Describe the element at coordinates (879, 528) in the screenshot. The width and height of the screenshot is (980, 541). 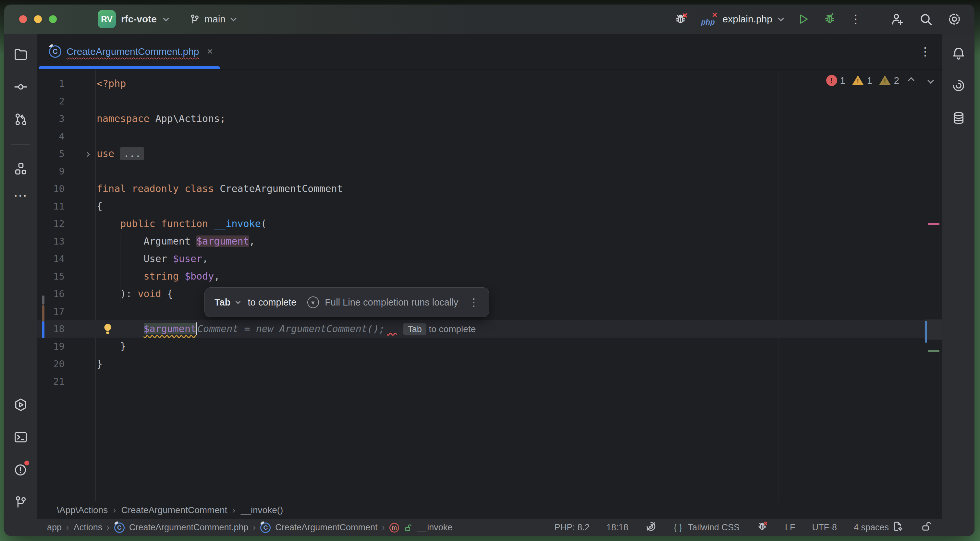
I see `indent-widget: 4 spaces` at that location.